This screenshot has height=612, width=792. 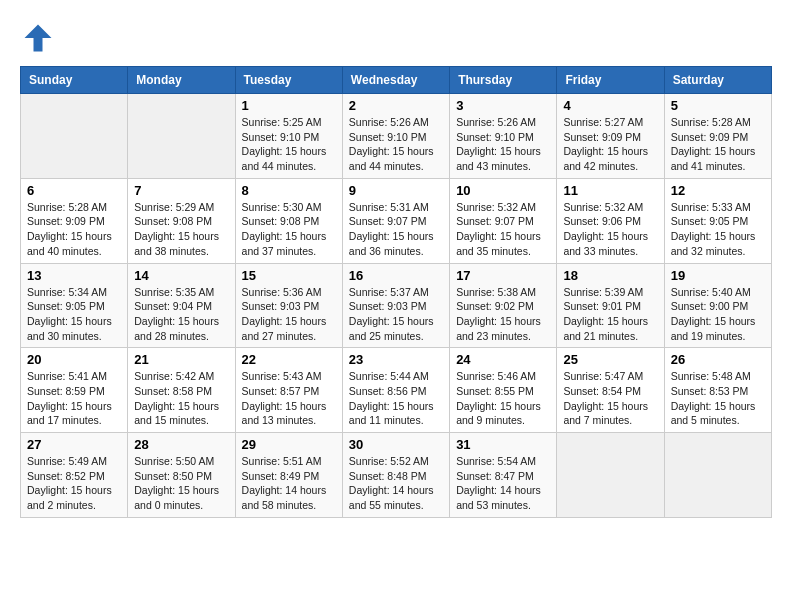 I want to click on day-number: 25, so click(x=610, y=360).